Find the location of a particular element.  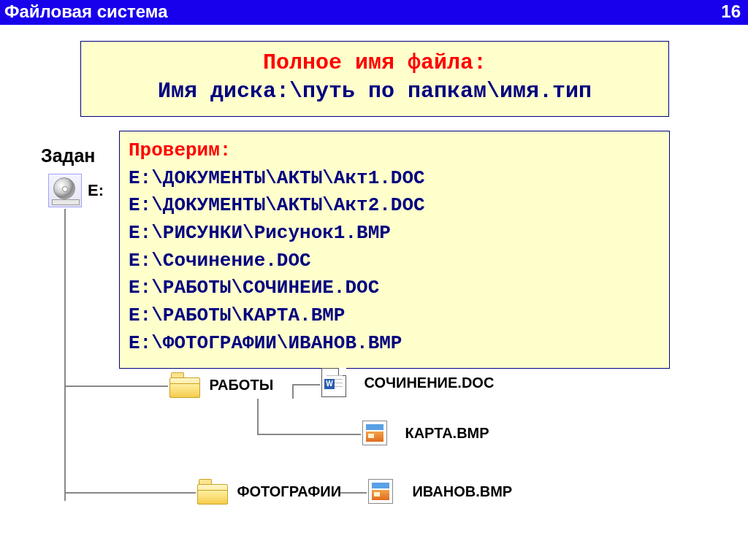

folder-label: РАБОТЫ is located at coordinates (241, 385).